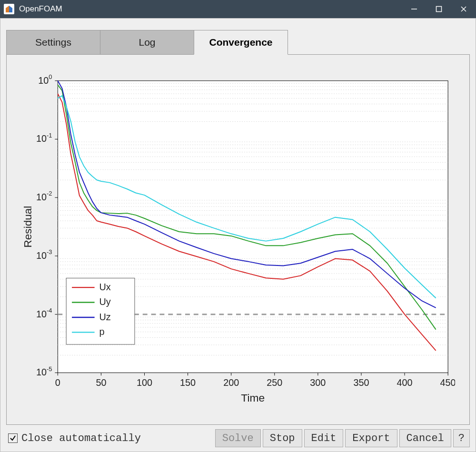 The width and height of the screenshot is (476, 452). I want to click on svg-text: 200, so click(231, 383).